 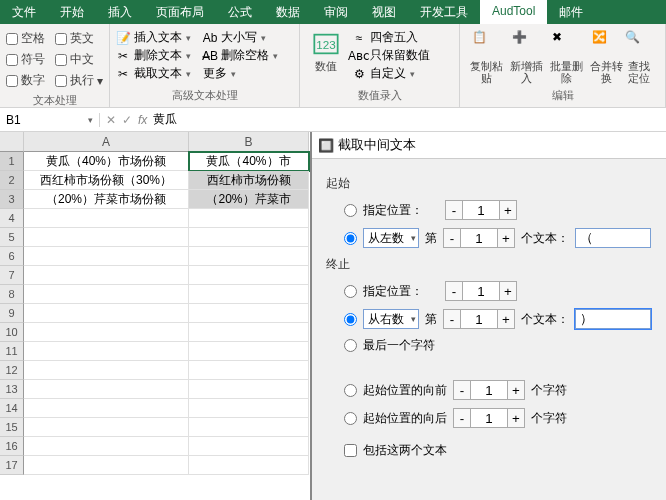 I want to click on row-header-5: 5, so click(x=12, y=238).